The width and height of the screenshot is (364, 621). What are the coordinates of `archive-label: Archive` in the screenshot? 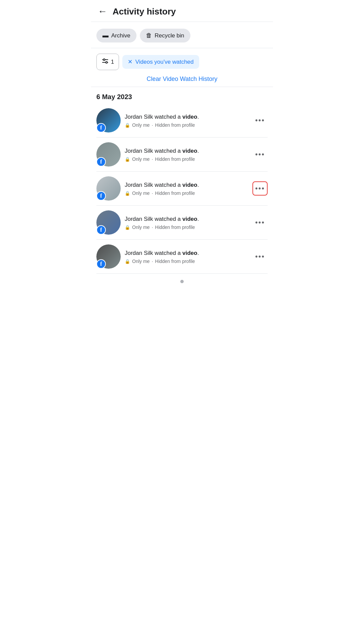 It's located at (121, 36).